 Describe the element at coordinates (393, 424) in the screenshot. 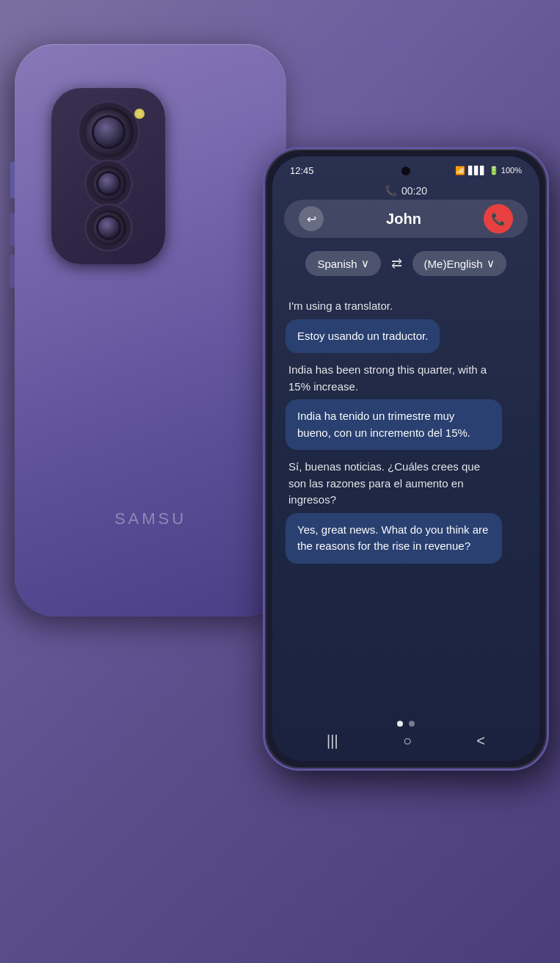

I see `message-translated-2: India ha tenido un trimestre muy bueno, …` at that location.